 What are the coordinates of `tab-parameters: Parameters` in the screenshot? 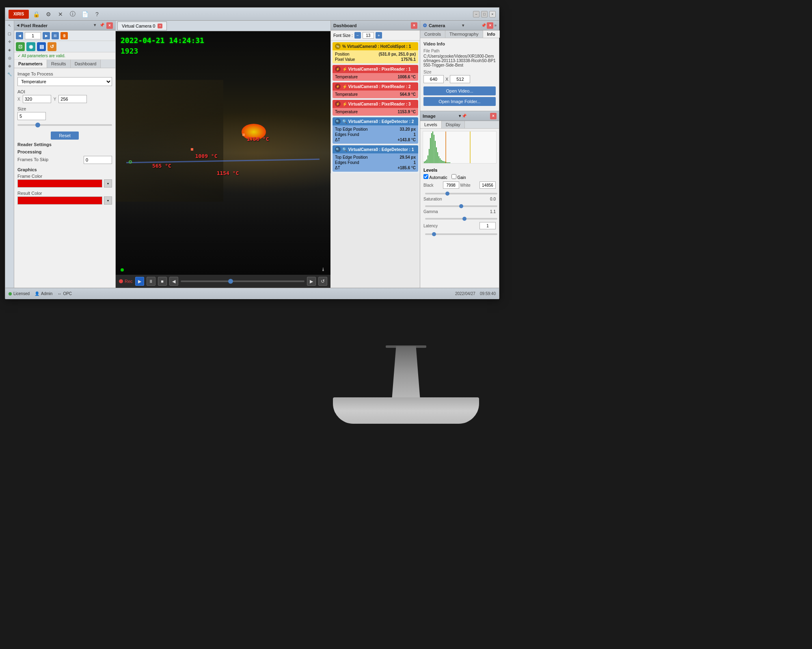 It's located at (31, 64).